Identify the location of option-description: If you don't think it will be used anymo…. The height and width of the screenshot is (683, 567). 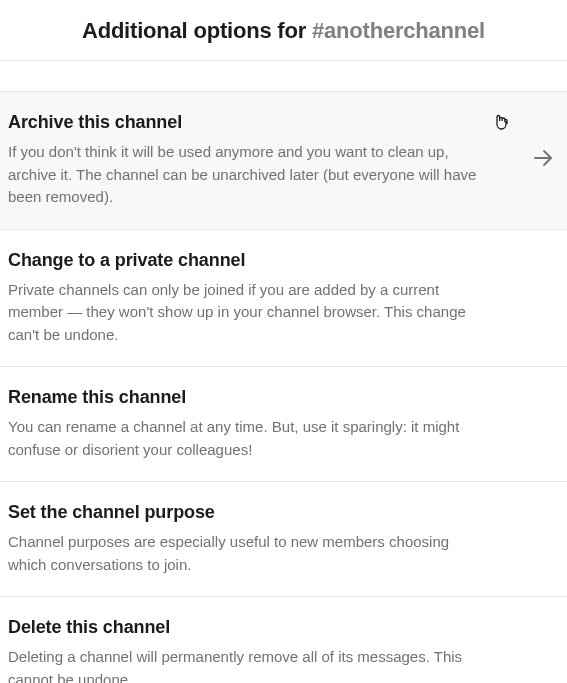
(248, 175).